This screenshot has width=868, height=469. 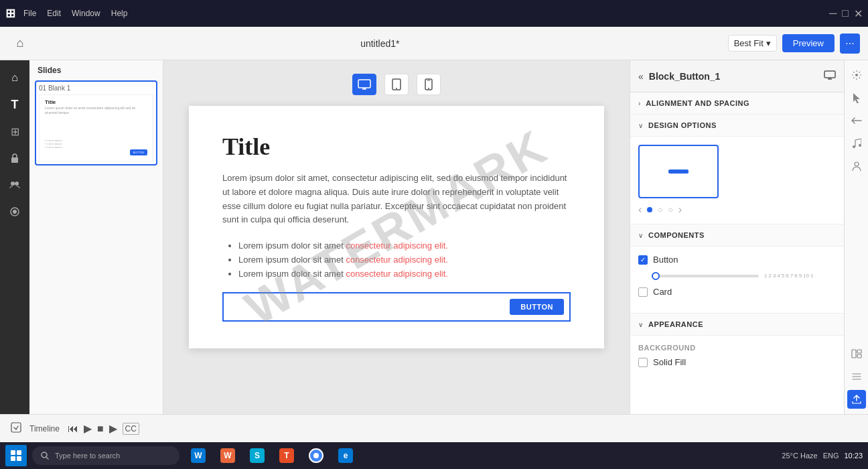 What do you see at coordinates (257, 456) in the screenshot?
I see `taskbar-app-3: S` at bounding box center [257, 456].